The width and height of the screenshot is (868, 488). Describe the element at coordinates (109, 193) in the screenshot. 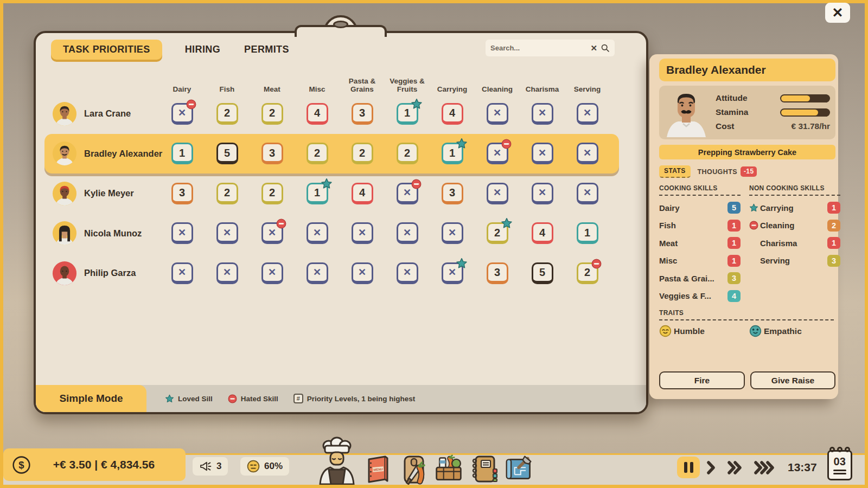

I see `staff-name: Kylie Meyer` at that location.